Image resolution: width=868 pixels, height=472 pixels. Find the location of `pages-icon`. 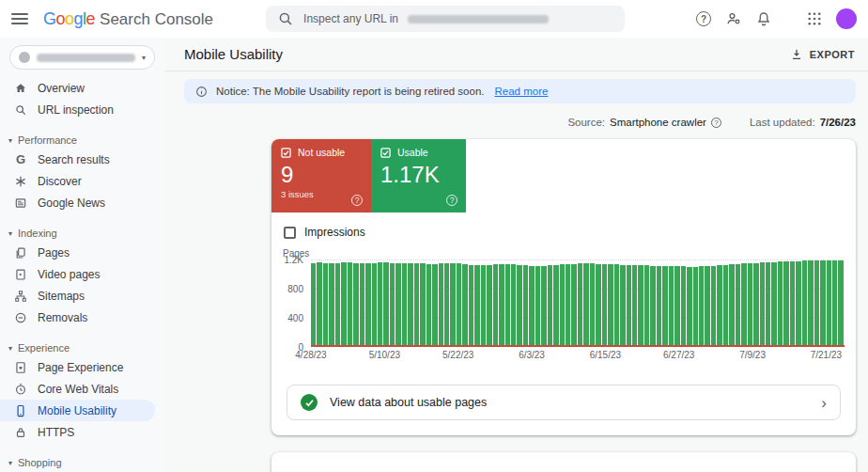

pages-icon is located at coordinates (21, 253).